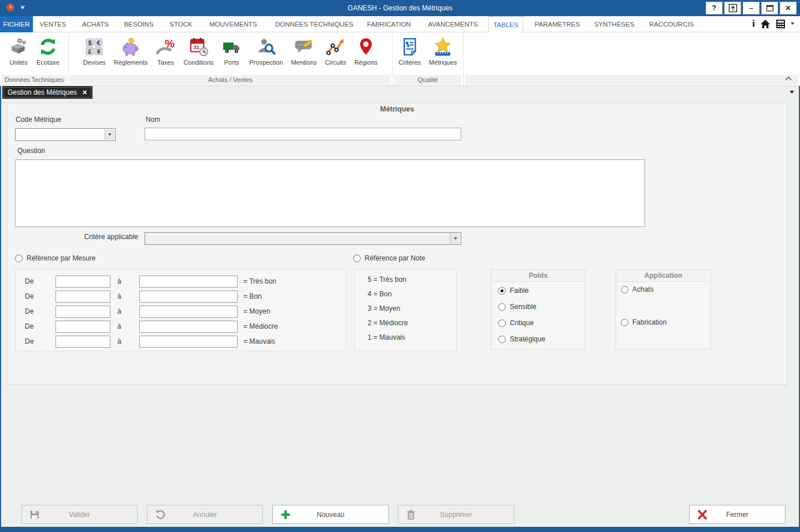 This screenshot has height=532, width=800. What do you see at coordinates (664, 310) in the screenshot?
I see `application-group: Application Achats Fabrication` at bounding box center [664, 310].